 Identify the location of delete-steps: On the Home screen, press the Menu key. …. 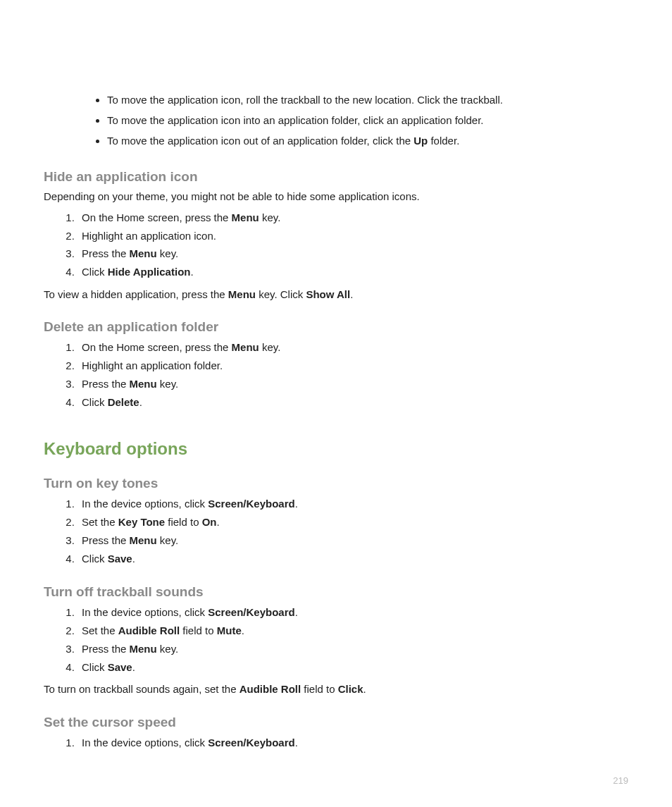
(336, 375).